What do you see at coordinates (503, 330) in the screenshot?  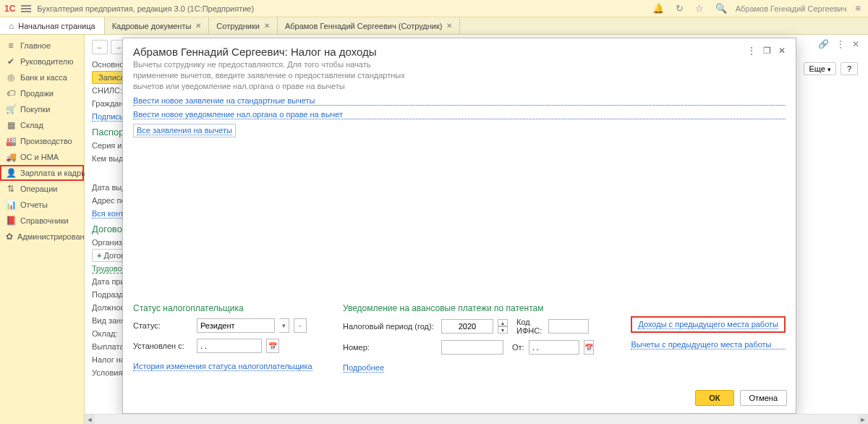 I see `year-down-button: ▼` at bounding box center [503, 330].